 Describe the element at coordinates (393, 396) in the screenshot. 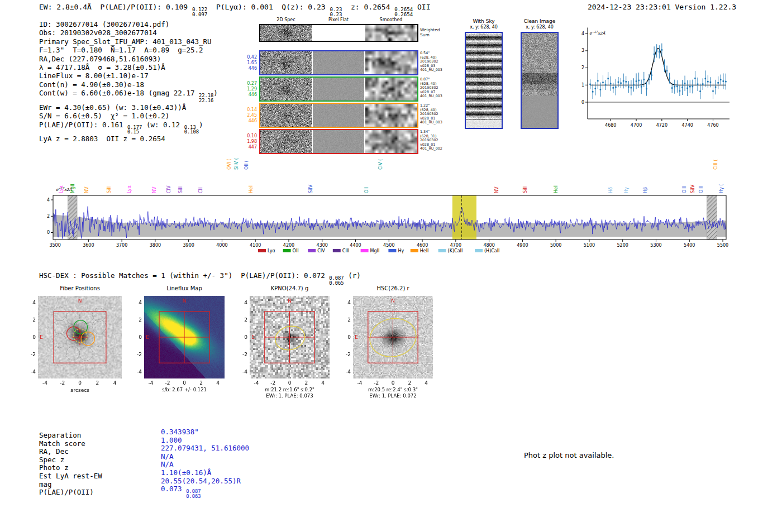

I see `cutout-caption: EWr: 1. PLAE: 0.072` at that location.